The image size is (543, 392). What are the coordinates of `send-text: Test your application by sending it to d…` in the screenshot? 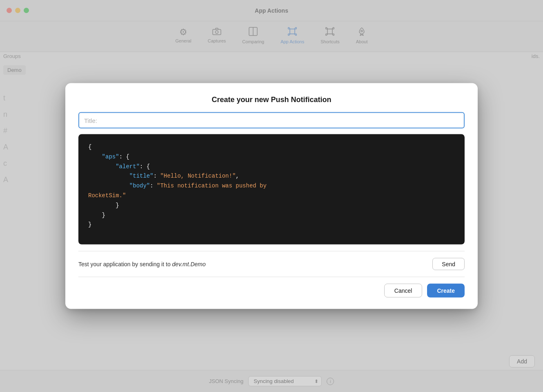 It's located at (142, 264).